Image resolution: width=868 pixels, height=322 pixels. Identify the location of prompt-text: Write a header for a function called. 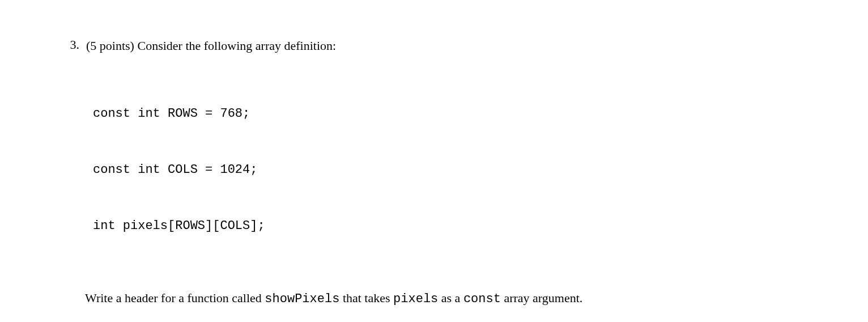
(175, 298).